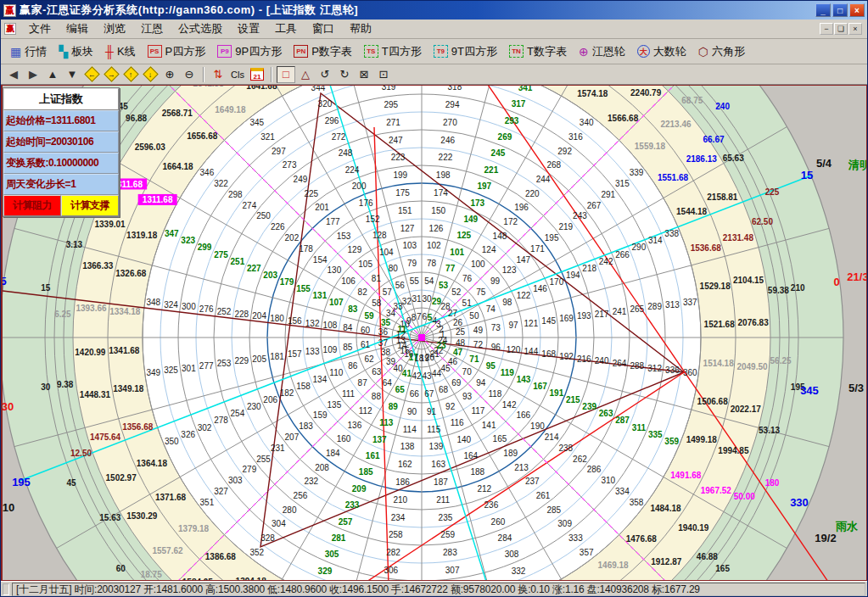  Describe the element at coordinates (456, 253) in the screenshot. I see `wheel-number: 101` at that location.